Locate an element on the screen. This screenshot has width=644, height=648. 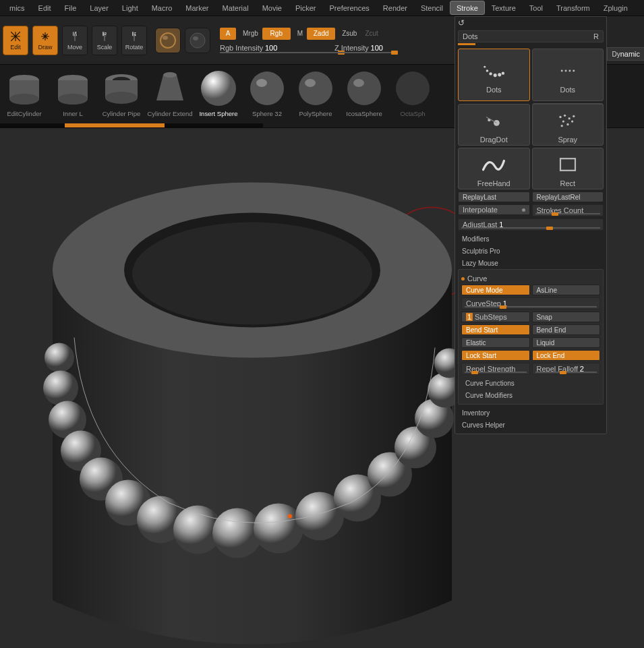
substeps-field: 1SubSteps is located at coordinates (496, 317).